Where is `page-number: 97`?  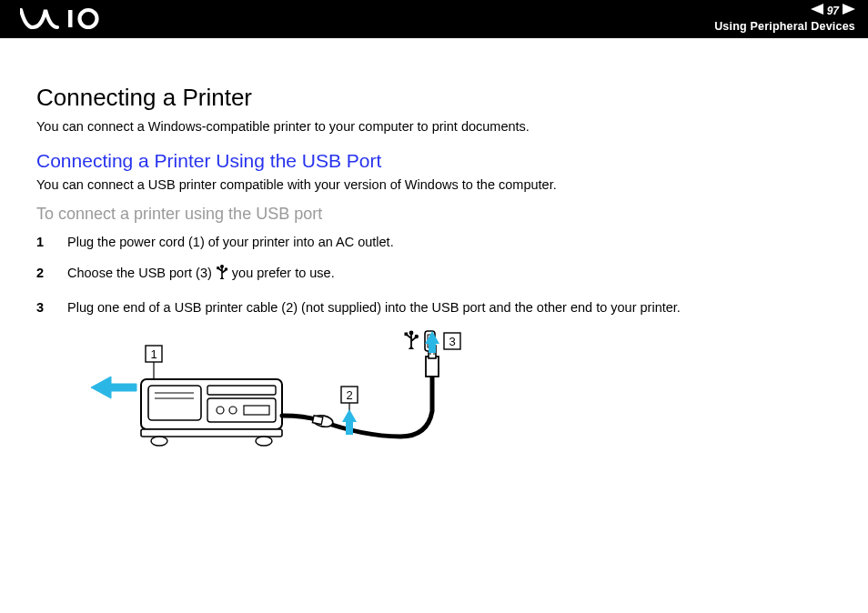
page-number: 97 is located at coordinates (833, 12).